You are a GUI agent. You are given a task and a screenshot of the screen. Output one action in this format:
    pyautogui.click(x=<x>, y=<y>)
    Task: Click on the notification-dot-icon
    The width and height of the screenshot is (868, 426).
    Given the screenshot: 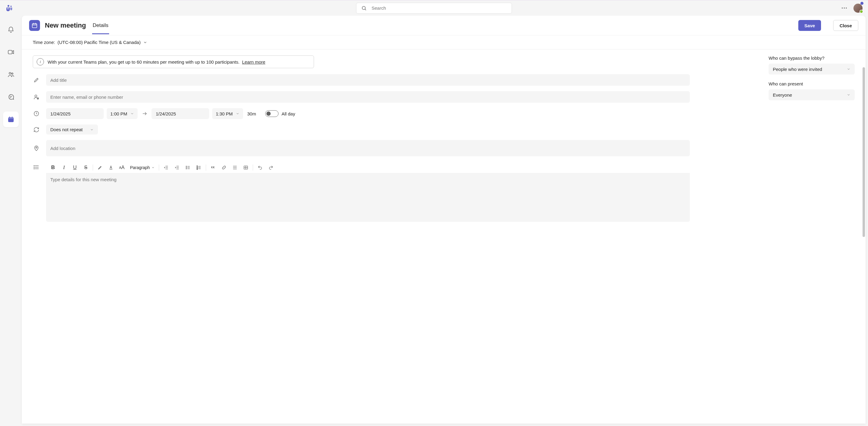 What is the action you would take?
    pyautogui.click(x=862, y=3)
    